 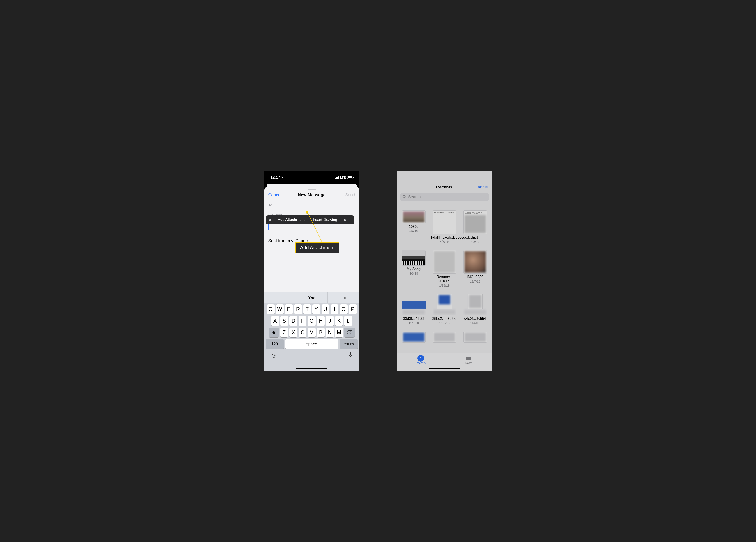 I want to click on key-a: A, so click(x=275, y=321).